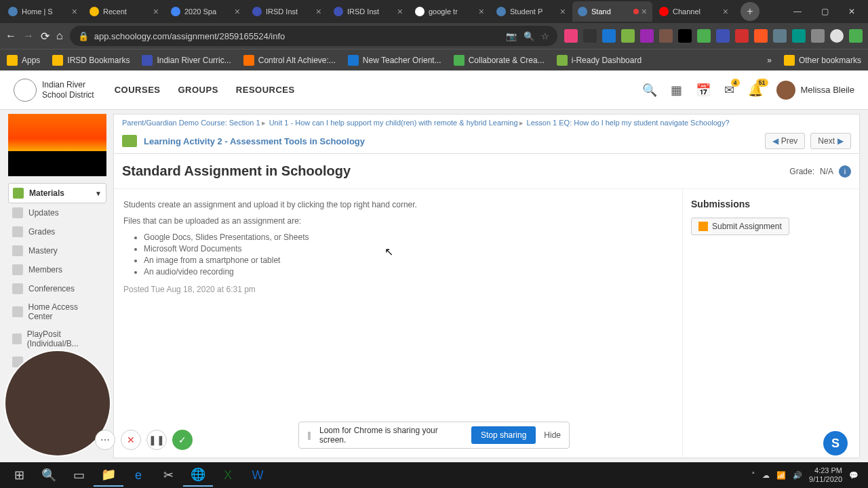  What do you see at coordinates (23, 60) in the screenshot?
I see `bookmark-apps: Apps` at bounding box center [23, 60].